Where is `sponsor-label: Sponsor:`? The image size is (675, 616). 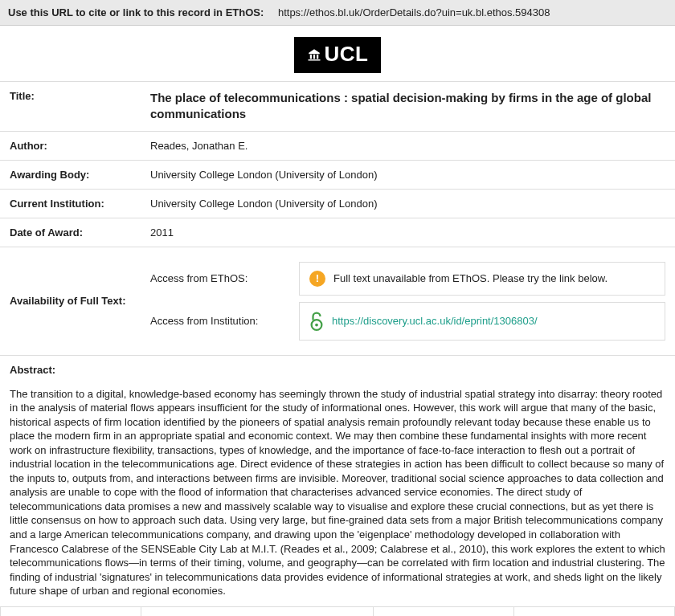 sponsor-label: Sponsor: is located at coordinates (444, 611).